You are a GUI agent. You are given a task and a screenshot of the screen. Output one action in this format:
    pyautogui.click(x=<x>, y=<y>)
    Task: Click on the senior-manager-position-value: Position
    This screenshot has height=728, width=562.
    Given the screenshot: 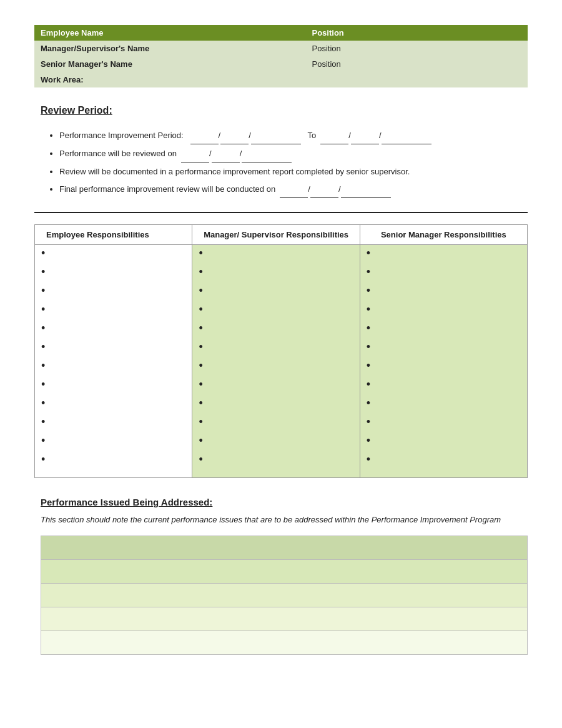 What is the action you would take?
    pyautogui.click(x=417, y=64)
    